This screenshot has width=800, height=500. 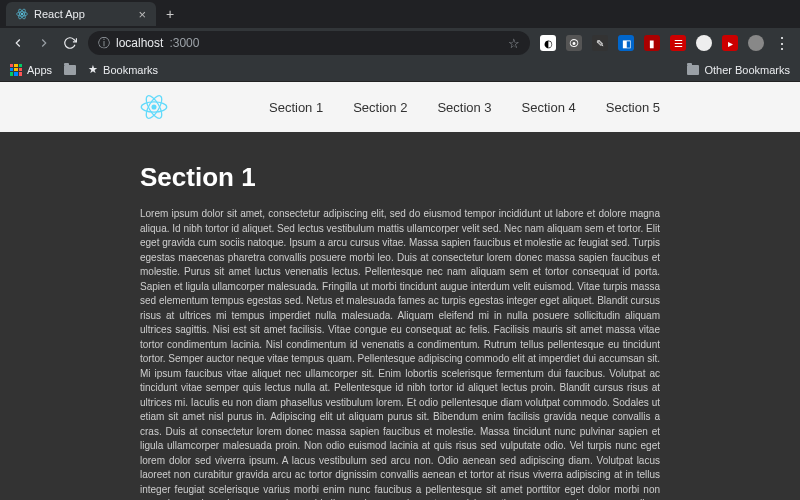 I want to click on url-host: localhost, so click(x=140, y=43).